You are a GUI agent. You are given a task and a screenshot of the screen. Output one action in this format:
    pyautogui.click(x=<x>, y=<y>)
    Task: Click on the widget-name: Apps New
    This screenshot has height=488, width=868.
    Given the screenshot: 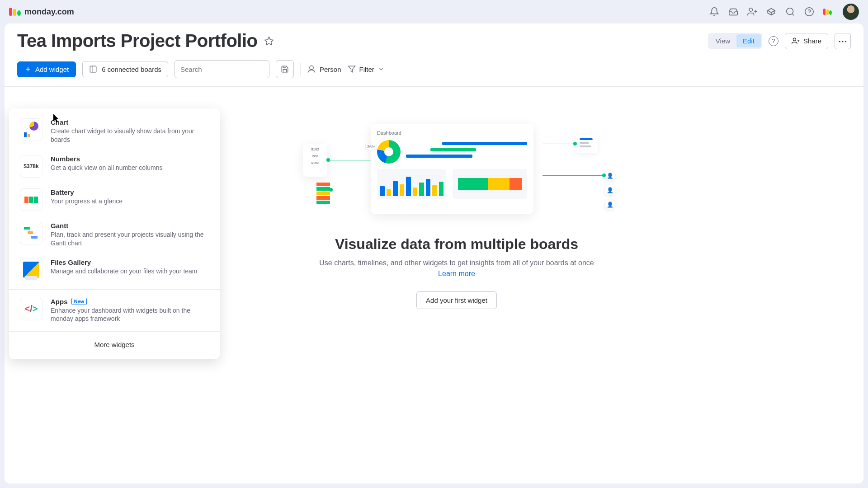 What is the action you would take?
    pyautogui.click(x=130, y=302)
    